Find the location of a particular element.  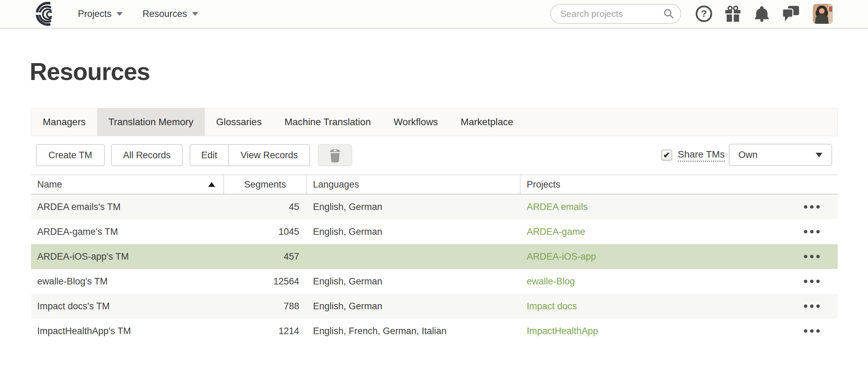

checkmark-icon: ✔ is located at coordinates (667, 155).